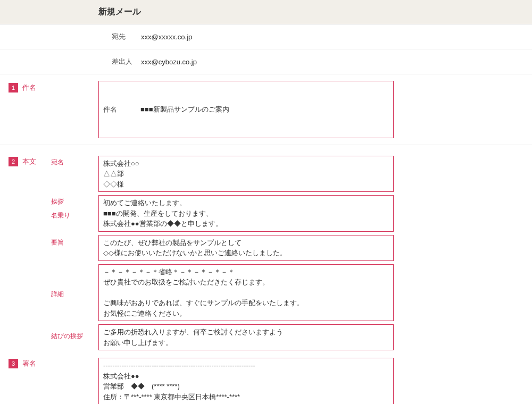 The height and width of the screenshot is (404, 532). What do you see at coordinates (266, 174) in the screenshot?
I see `atena-block: 宛名 株式会社○○ △△部 ◇◇様` at bounding box center [266, 174].